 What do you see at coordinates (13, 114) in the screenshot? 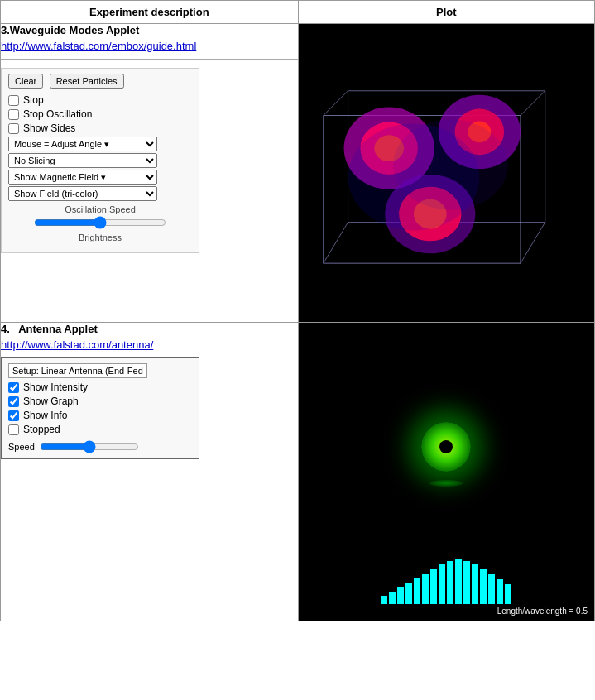
I see `stop-osc-checkbox` at bounding box center [13, 114].